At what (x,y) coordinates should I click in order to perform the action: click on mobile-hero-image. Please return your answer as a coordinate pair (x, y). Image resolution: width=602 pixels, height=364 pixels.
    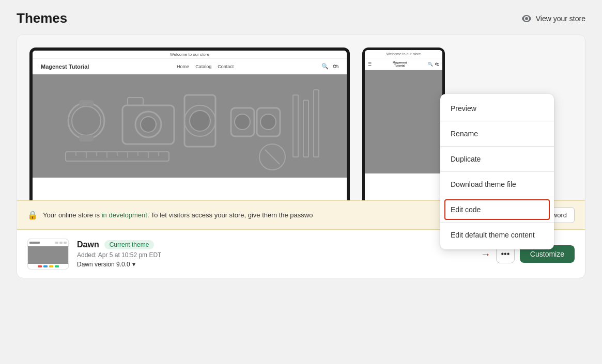
    Looking at the image, I should click on (404, 122).